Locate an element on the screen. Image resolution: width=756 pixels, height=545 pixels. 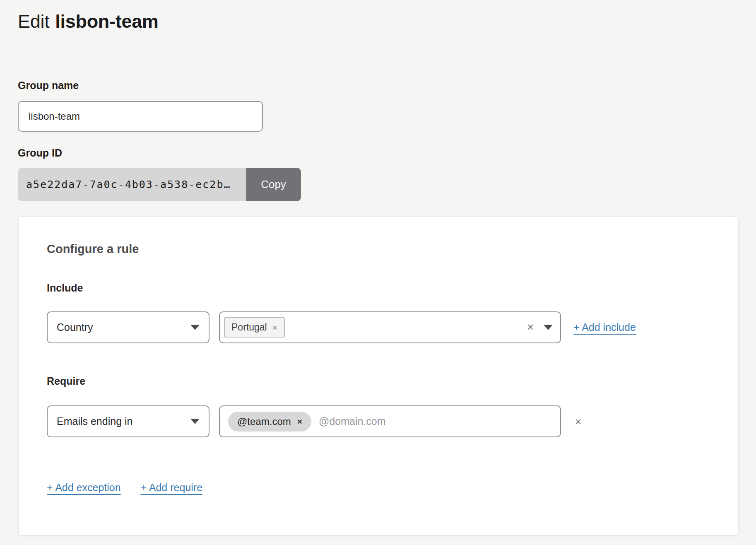
include-type-selector-value: Country is located at coordinates (75, 327).